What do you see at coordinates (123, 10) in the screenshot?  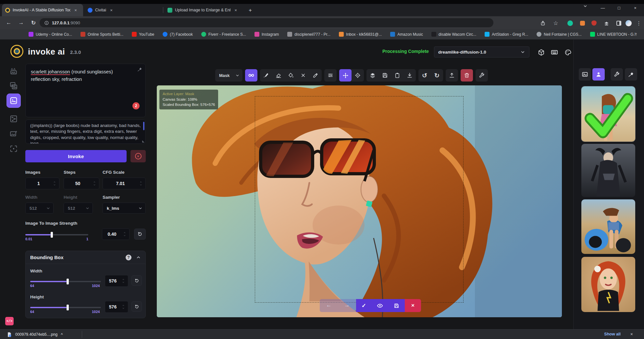 I see `browser-tab-civitai: Civitai ×` at bounding box center [123, 10].